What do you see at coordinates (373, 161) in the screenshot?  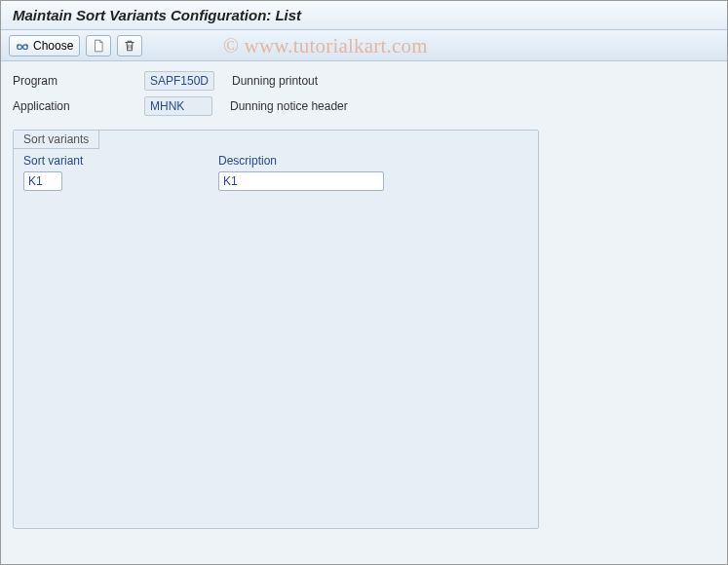 I see `column-description: Description` at bounding box center [373, 161].